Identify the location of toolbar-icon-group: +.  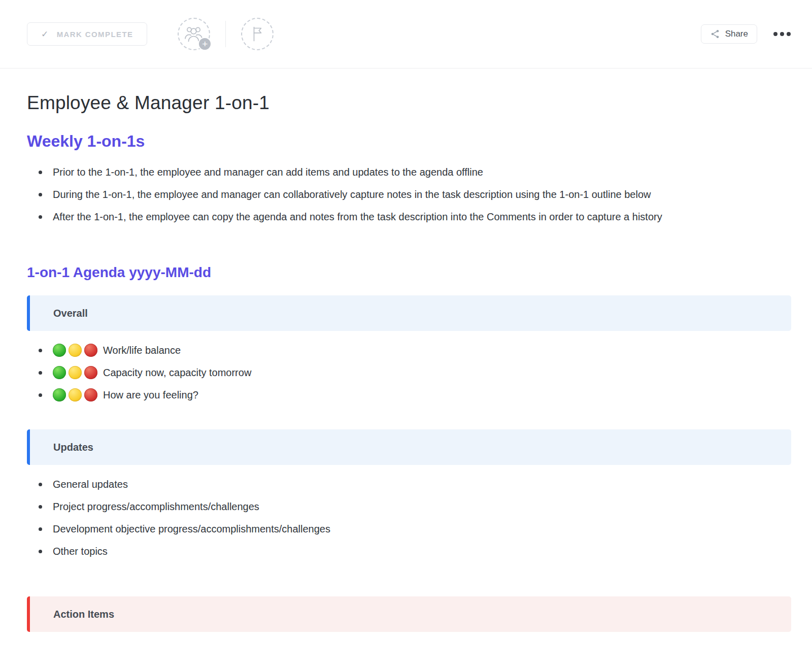
(225, 34).